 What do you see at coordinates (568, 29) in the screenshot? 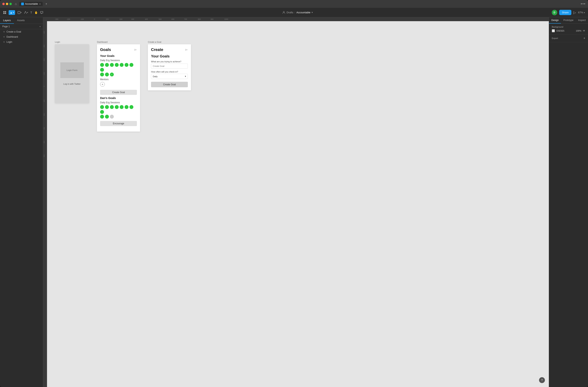
I see `background-section: Background E5E5E5 100% 👁` at bounding box center [568, 29].